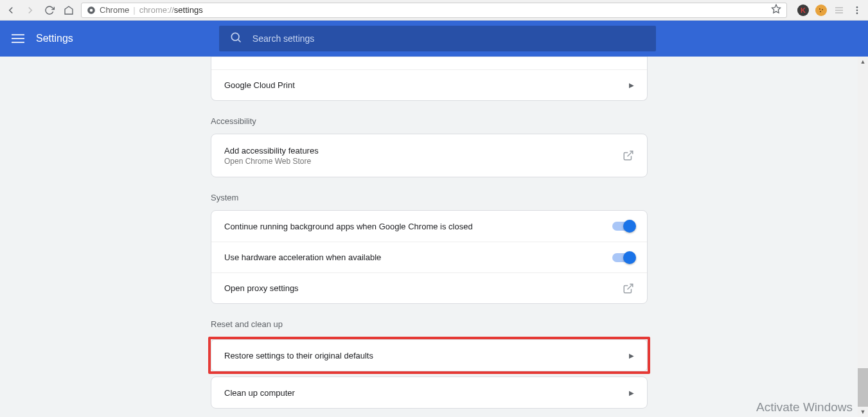  Describe the element at coordinates (804, 407) in the screenshot. I see `watermark-line1: Activate Windows` at that location.